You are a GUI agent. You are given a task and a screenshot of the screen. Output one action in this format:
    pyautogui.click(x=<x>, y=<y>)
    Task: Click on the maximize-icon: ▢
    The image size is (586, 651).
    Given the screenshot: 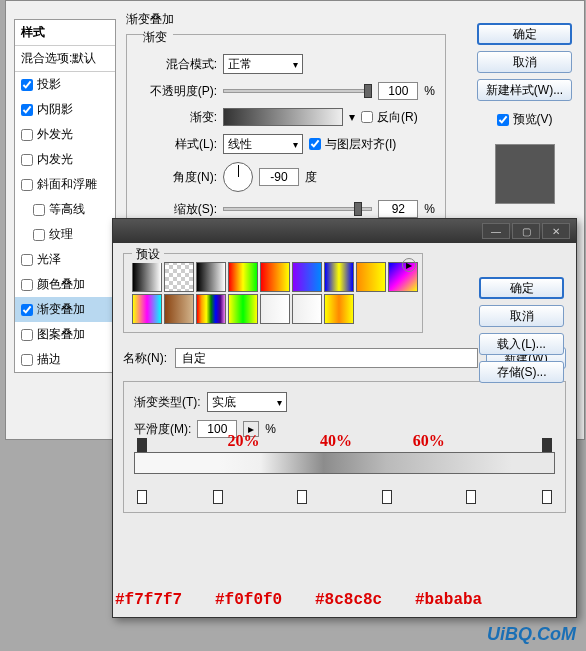 What is the action you would take?
    pyautogui.click(x=526, y=231)
    